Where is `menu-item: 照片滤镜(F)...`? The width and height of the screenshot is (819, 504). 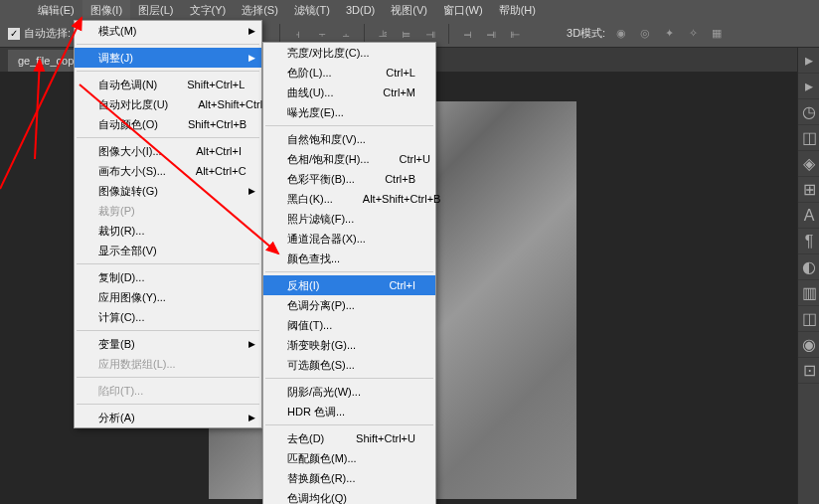 menu-item: 照片滤镜(F)... is located at coordinates (350, 219).